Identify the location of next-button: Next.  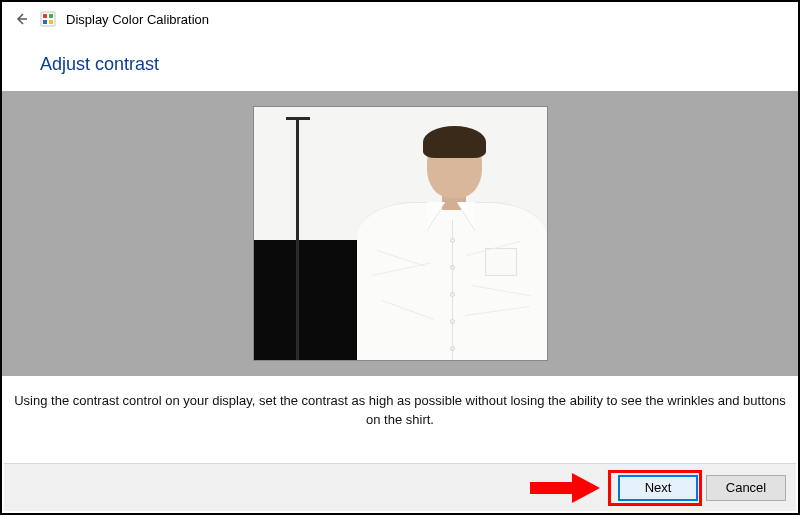
(658, 488).